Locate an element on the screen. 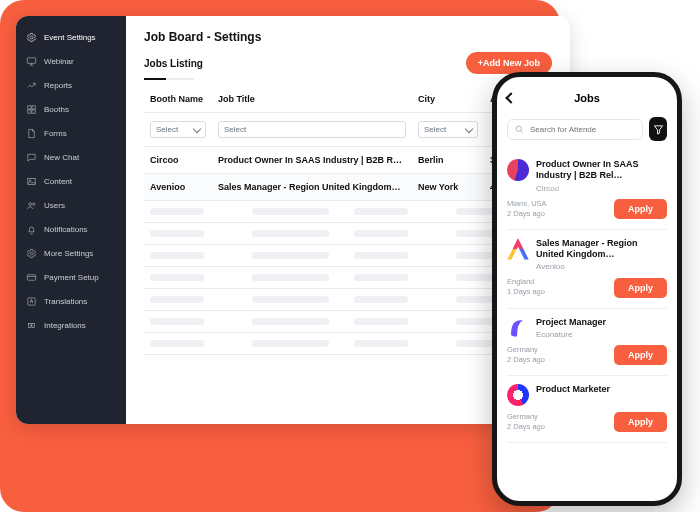 This screenshot has height=512, width=700. chat-icon is located at coordinates (32, 158).